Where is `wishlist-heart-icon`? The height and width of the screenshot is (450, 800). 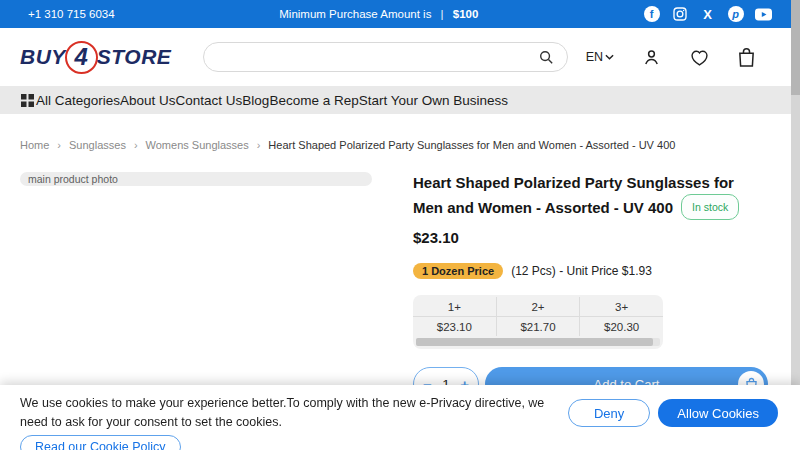
wishlist-heart-icon is located at coordinates (700, 58).